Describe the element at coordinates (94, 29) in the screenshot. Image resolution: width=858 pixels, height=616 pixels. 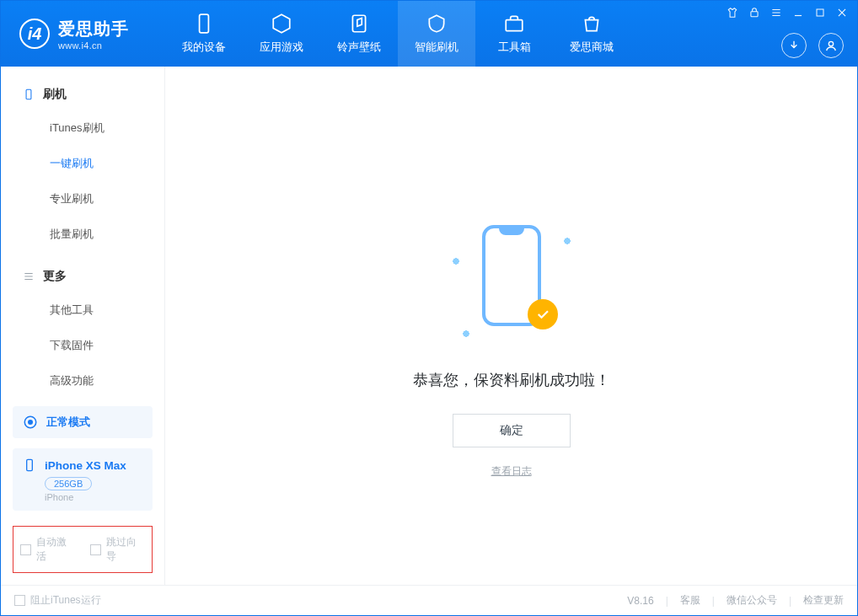
I see `app-name: 爱思助手` at that location.